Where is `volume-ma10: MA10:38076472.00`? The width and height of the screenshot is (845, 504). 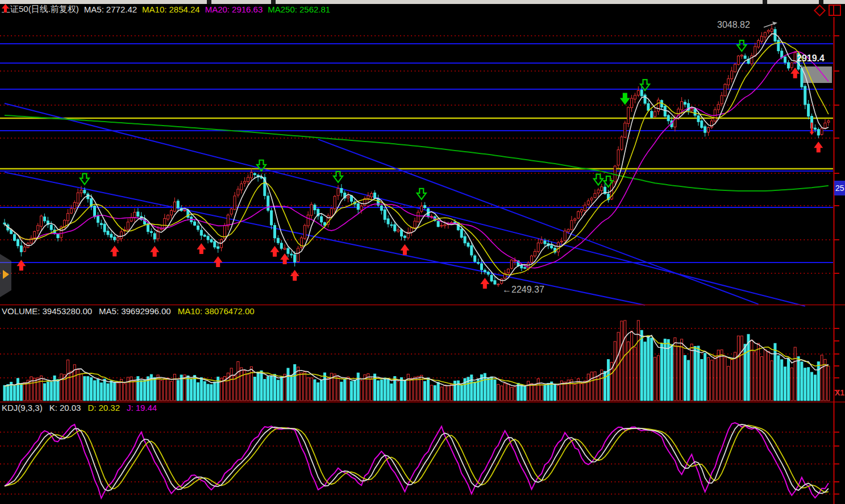
volume-ma10: MA10:38076472.00 is located at coordinates (216, 311).